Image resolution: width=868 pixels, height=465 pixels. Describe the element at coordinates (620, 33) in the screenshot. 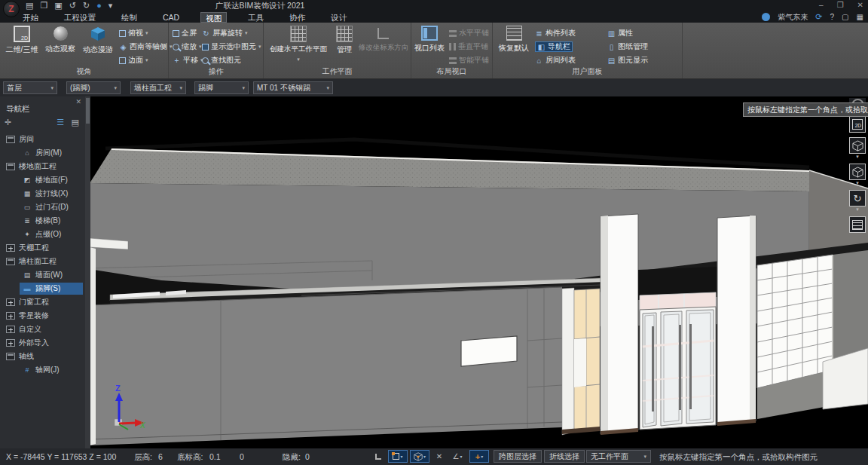

I see `btn-properties: ▥ 属性` at that location.